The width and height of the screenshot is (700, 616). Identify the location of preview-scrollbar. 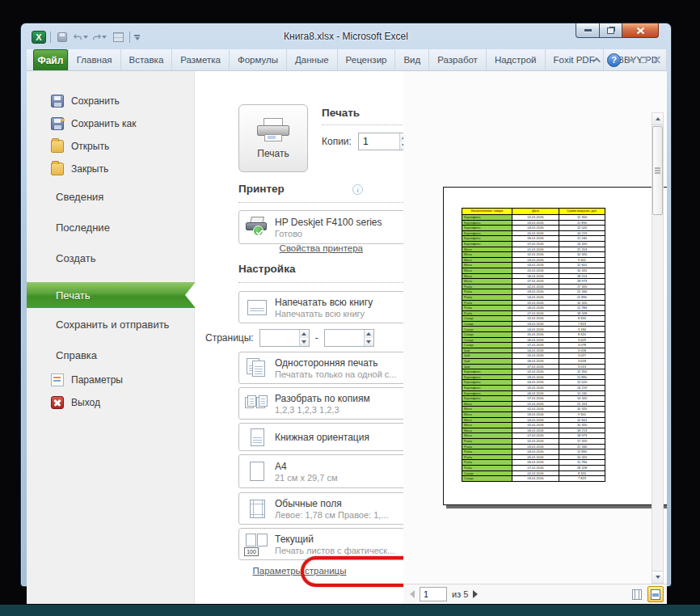
(658, 348).